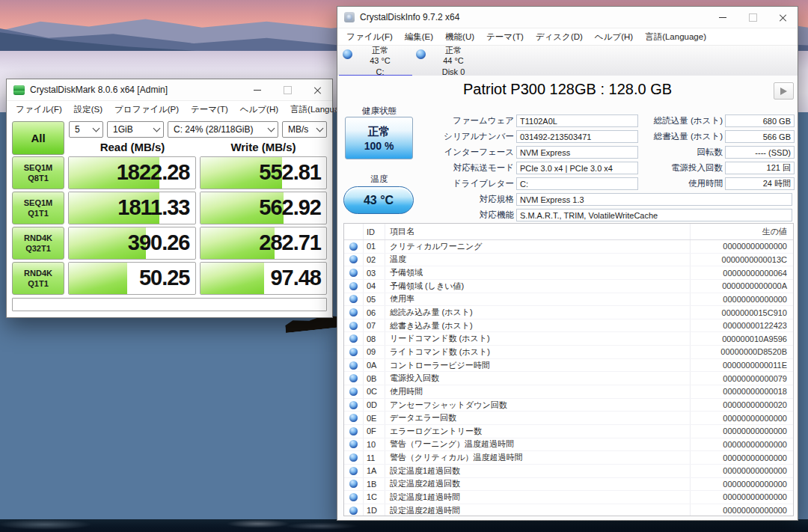 This screenshot has height=532, width=808. What do you see at coordinates (374, 418) in the screenshot?
I see `smart-attribute-id: 0E` at bounding box center [374, 418].